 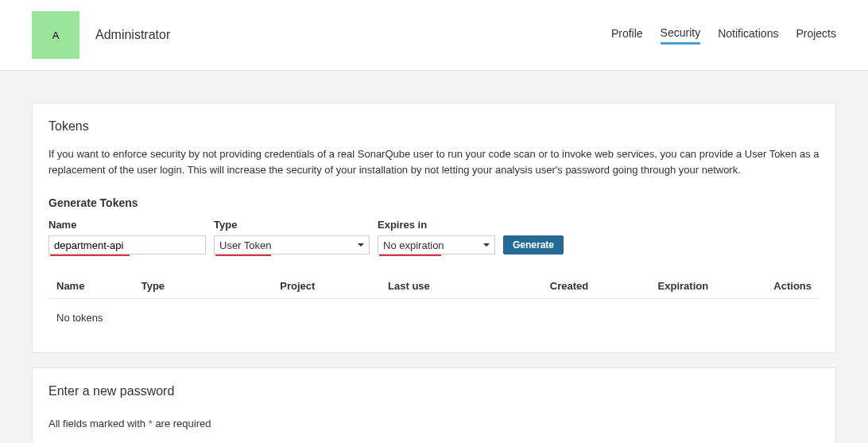 I want to click on generate-button: Generate, so click(x=533, y=245).